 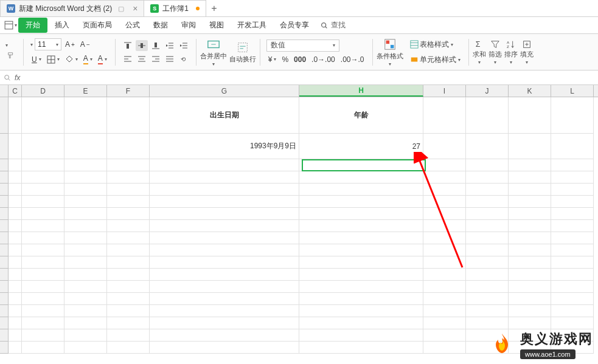 What do you see at coordinates (43, 91) in the screenshot?
I see `col-header-D: D` at bounding box center [43, 91].